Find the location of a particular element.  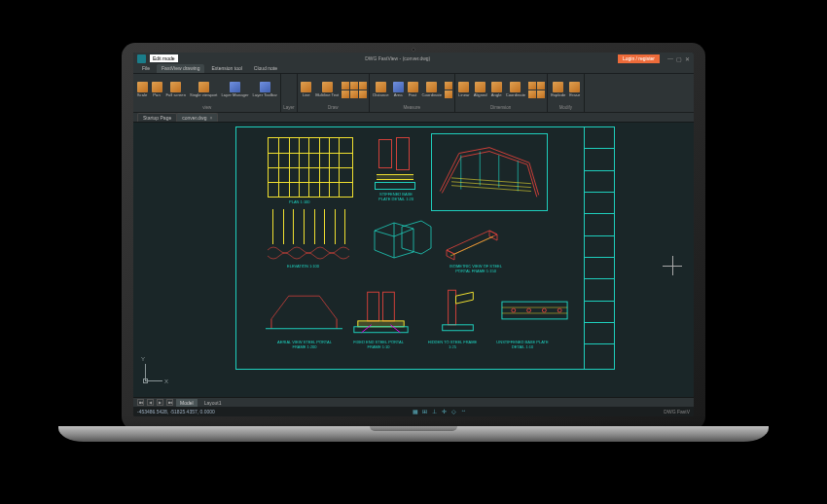

multiline-text-button: Multiline Text is located at coordinates (327, 90).